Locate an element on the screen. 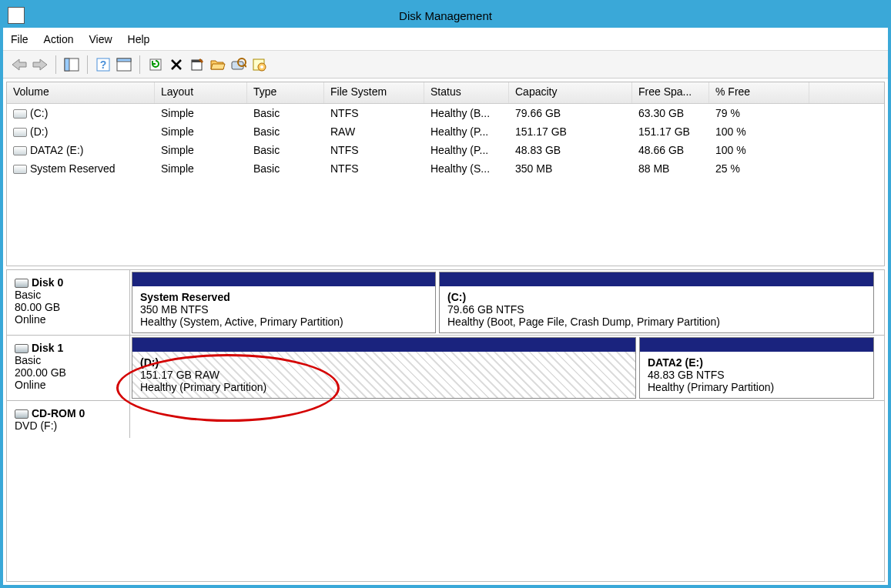  partition: DATA2 (E:)48.83 GB NTFSHealthy (Primary … is located at coordinates (756, 368).